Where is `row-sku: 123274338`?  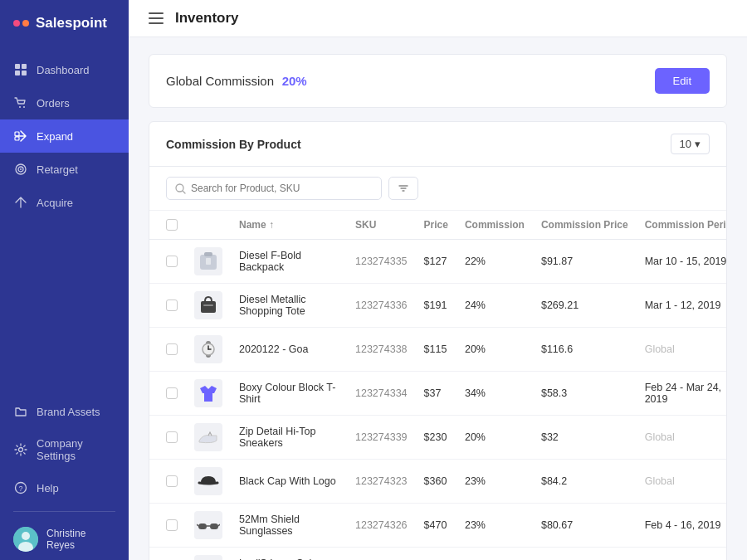
row-sku: 123274338 is located at coordinates (382, 350).